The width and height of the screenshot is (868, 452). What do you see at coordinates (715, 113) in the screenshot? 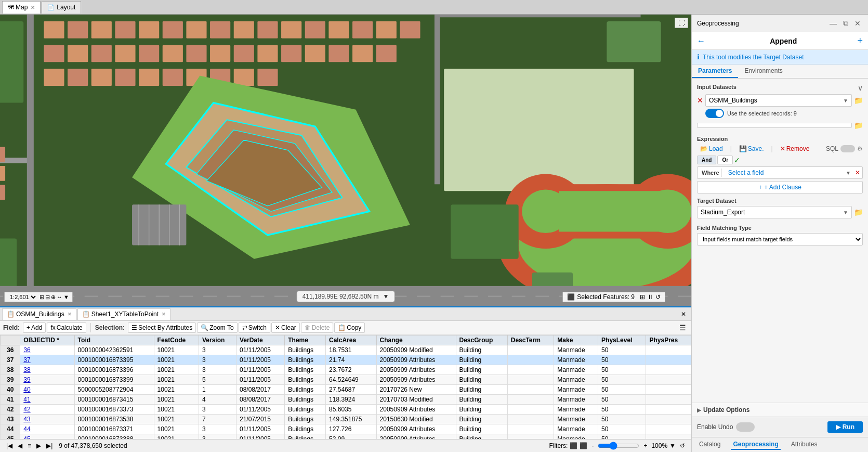
I see `use-selected-toggle` at bounding box center [715, 113].